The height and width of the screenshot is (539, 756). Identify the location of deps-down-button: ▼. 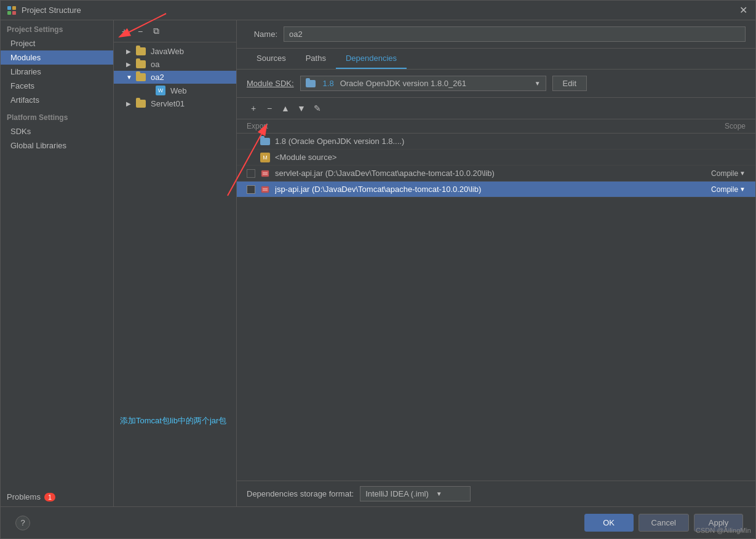
(301, 108).